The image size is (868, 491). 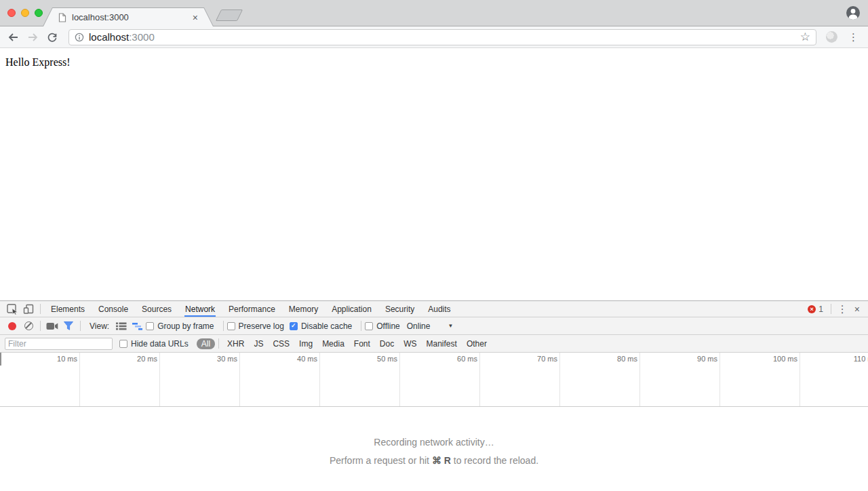 I want to click on device-toolbar-icon, so click(x=28, y=309).